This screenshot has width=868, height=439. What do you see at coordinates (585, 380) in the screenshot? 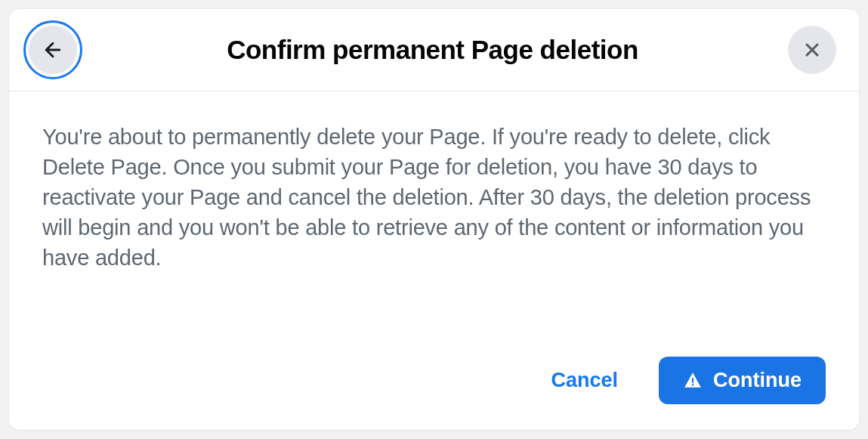
I see `cancel-label: Cancel` at bounding box center [585, 380].